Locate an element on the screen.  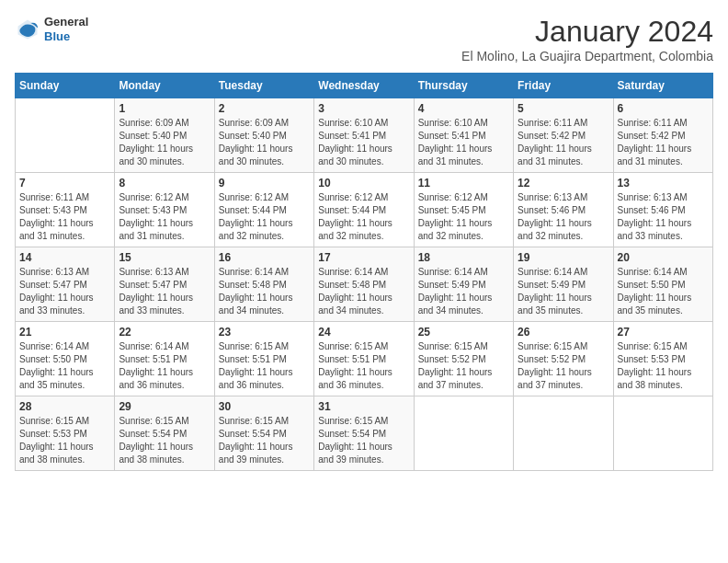
column-header-saturday: Saturday is located at coordinates (663, 86).